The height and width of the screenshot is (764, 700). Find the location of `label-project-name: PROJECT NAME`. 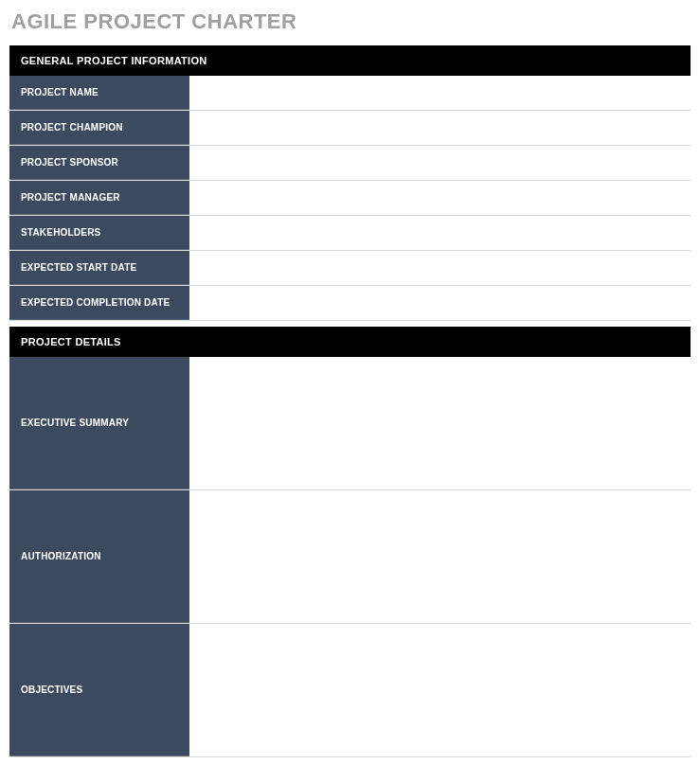

label-project-name: PROJECT NAME is located at coordinates (99, 93).